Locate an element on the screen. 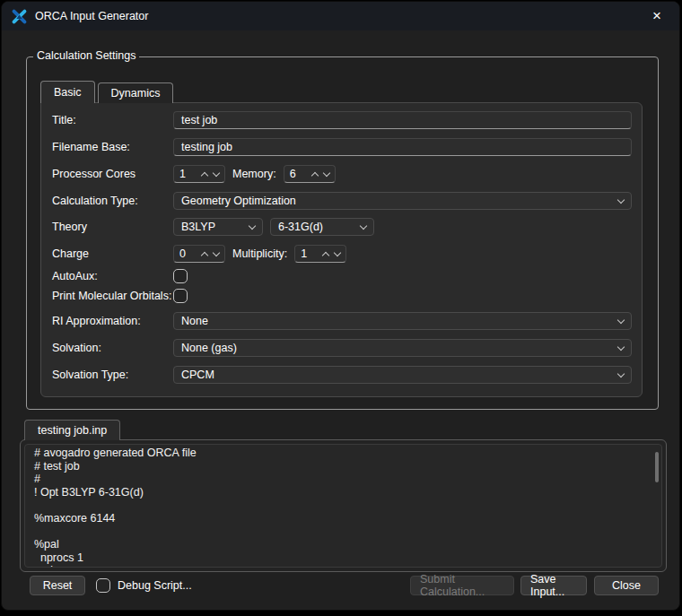  ri-value: None is located at coordinates (400, 321).